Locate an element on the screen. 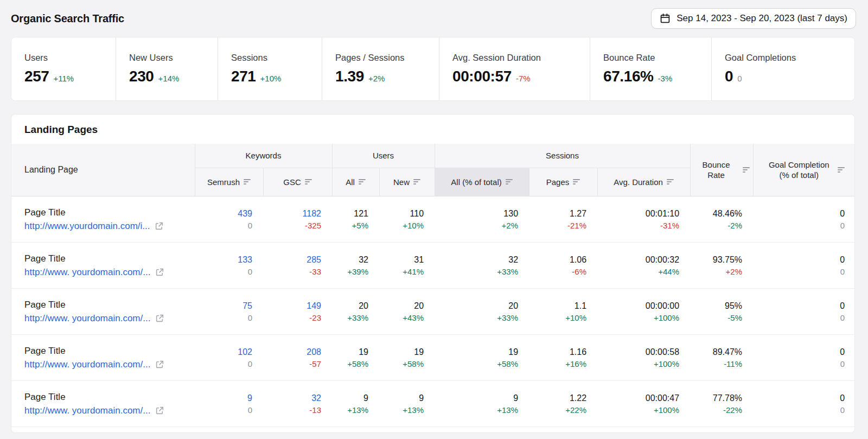  cell-gsc: 285-33 is located at coordinates (297, 265).